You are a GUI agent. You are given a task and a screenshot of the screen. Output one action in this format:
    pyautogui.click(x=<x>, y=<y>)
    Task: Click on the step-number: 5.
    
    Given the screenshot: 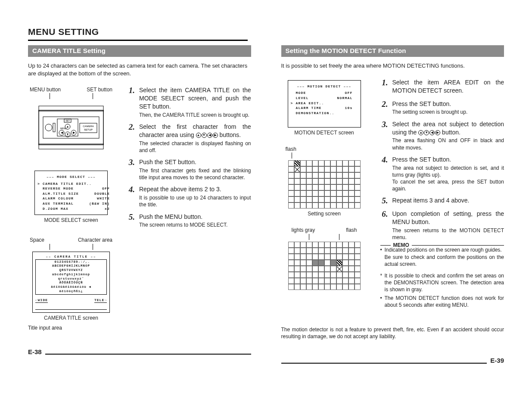 What is the action you would take?
    pyautogui.click(x=384, y=201)
    